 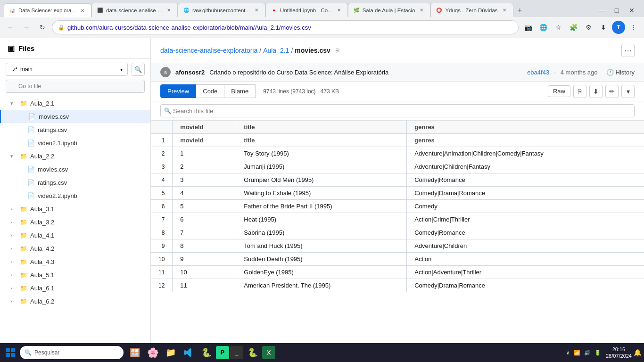 What do you see at coordinates (276, 50) in the screenshot?
I see `breadcrumb-folder-link: Aula_2.1` at bounding box center [276, 50].